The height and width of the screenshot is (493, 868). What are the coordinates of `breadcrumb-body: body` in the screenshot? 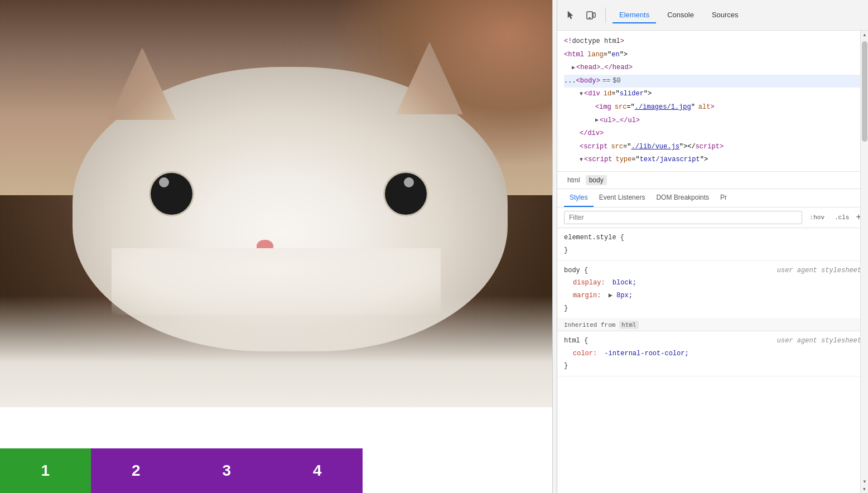 It's located at (596, 180).